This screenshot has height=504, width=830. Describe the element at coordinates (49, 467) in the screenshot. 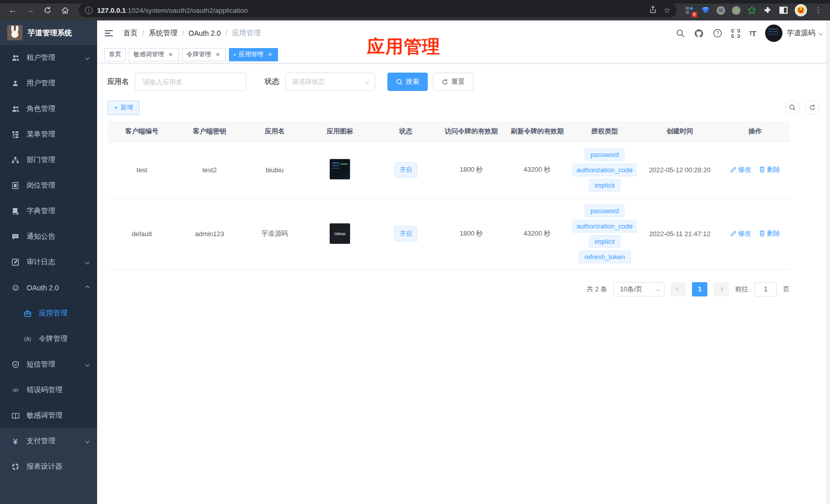

I see `sidebar-item-report-designer: 报表设计器` at that location.